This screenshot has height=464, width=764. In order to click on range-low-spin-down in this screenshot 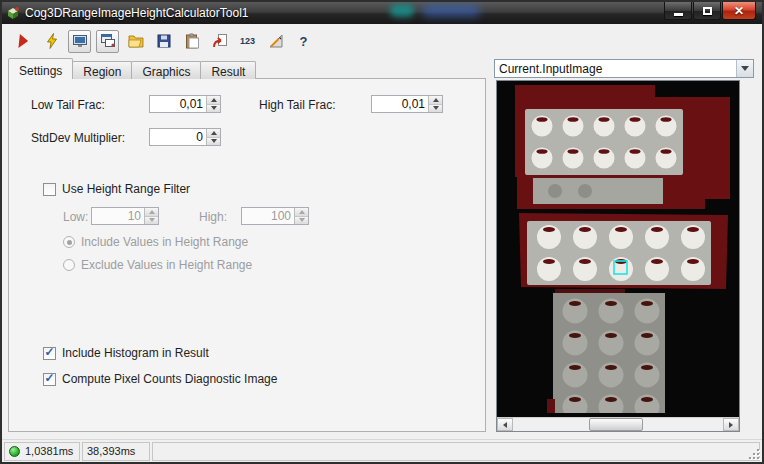, I will do `click(152, 220)`.